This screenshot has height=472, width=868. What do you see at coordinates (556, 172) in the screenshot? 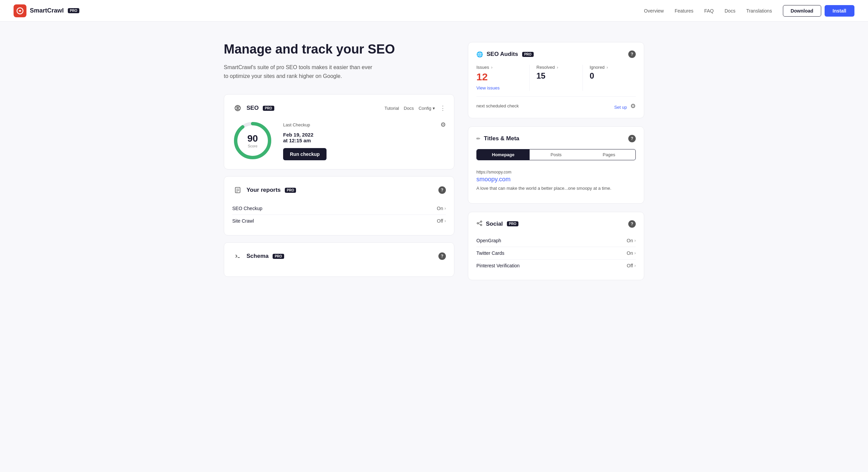
I see `meta-url: https://smoopy.com` at bounding box center [556, 172].